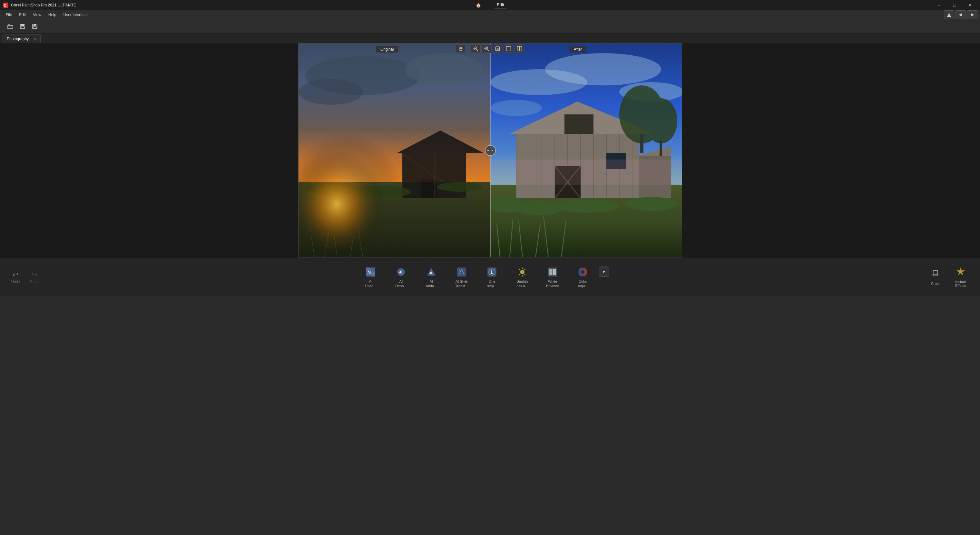 The height and width of the screenshot is (535, 980). What do you see at coordinates (961, 273) in the screenshot?
I see `instant-effects-icon` at bounding box center [961, 273].